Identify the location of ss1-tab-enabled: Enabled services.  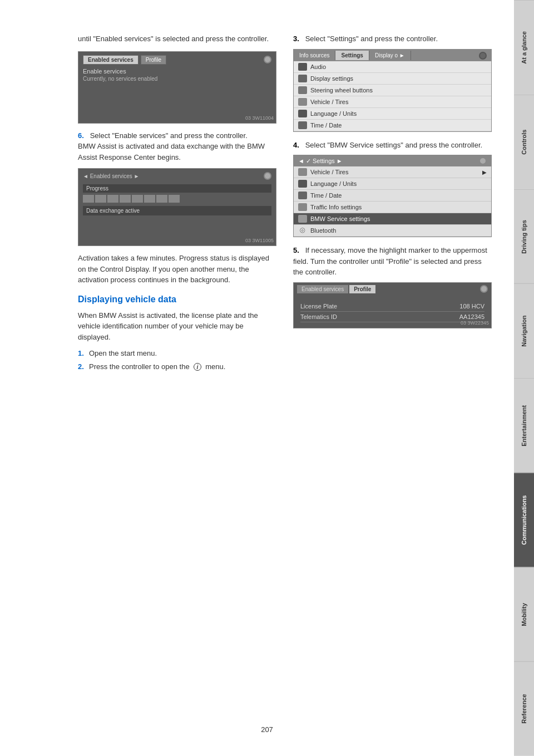
(111, 60).